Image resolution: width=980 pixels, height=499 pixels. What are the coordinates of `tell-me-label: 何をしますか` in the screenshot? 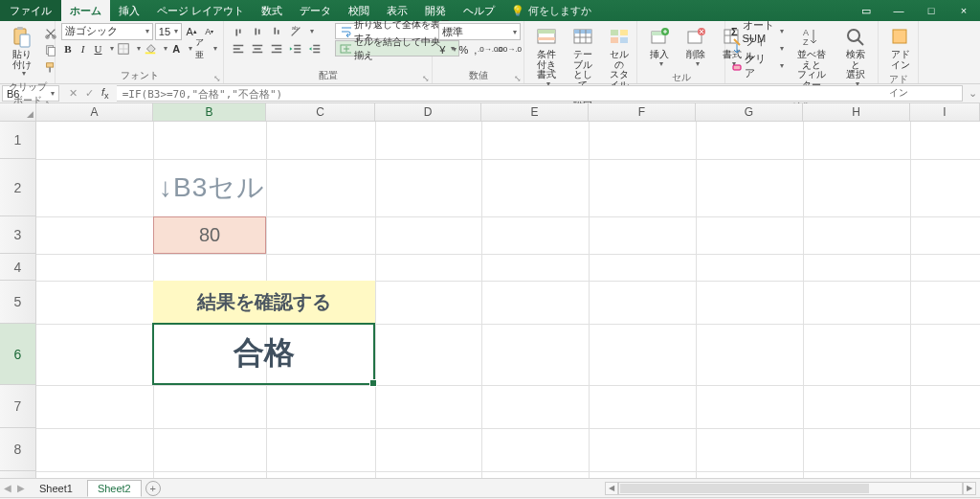 It's located at (560, 11).